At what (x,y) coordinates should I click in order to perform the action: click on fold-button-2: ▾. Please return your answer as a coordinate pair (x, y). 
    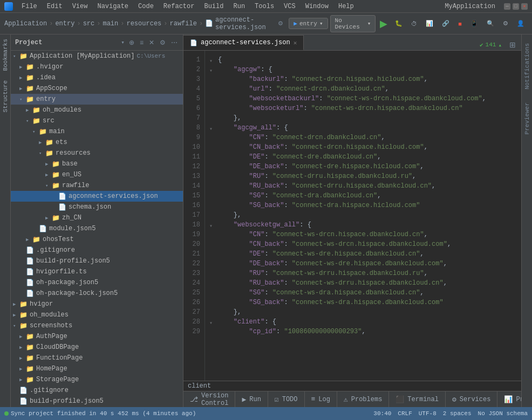
    Looking at the image, I should click on (213, 70).